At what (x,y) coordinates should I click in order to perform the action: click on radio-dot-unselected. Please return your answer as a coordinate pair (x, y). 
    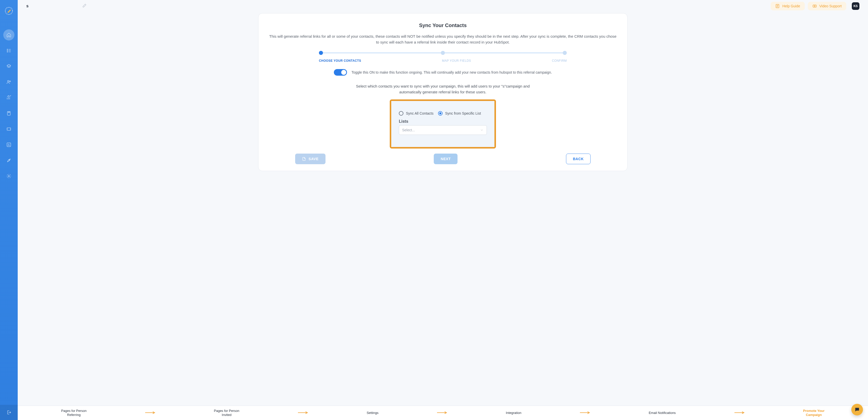
    Looking at the image, I should click on (401, 113).